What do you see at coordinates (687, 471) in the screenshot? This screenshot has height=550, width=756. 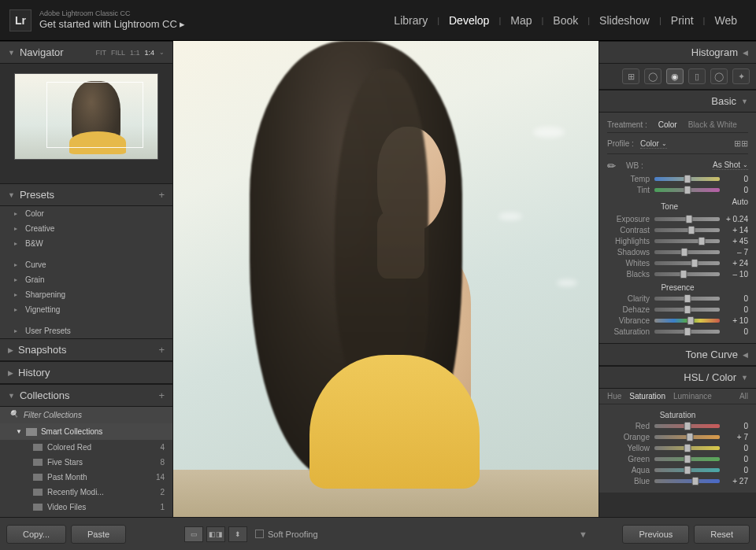 I see `aqua-slider` at bounding box center [687, 471].